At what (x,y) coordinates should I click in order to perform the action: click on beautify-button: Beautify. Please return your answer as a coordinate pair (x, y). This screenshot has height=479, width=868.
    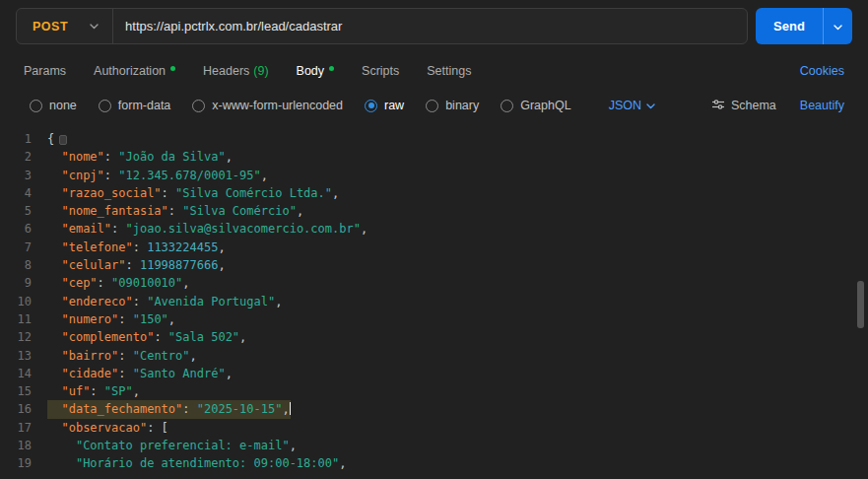
    Looking at the image, I should click on (822, 105).